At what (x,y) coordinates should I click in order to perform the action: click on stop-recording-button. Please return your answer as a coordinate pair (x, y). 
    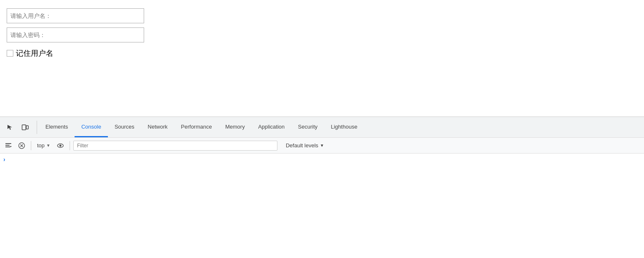
    Looking at the image, I should click on (22, 146).